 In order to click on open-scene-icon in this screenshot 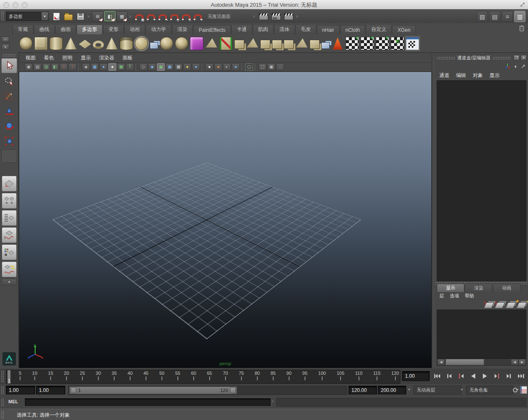, I will do `click(69, 18)`.